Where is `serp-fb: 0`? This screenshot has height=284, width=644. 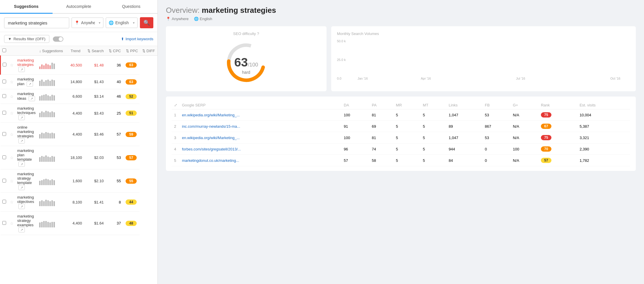
serp-fb: 0 is located at coordinates (497, 160).